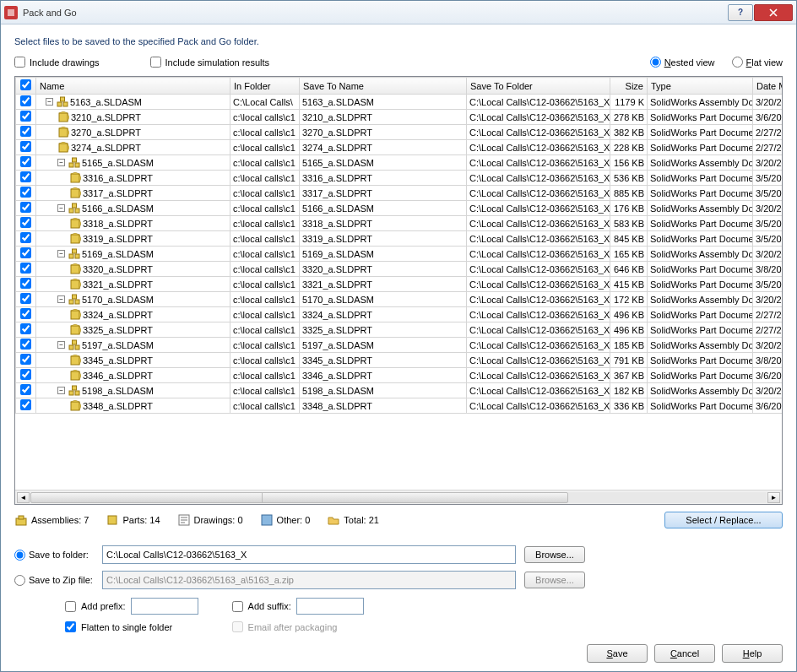  I want to click on table-row: 3324_a.SLDPRTc:\local calls\c13324_a.SLD…, so click(399, 315).